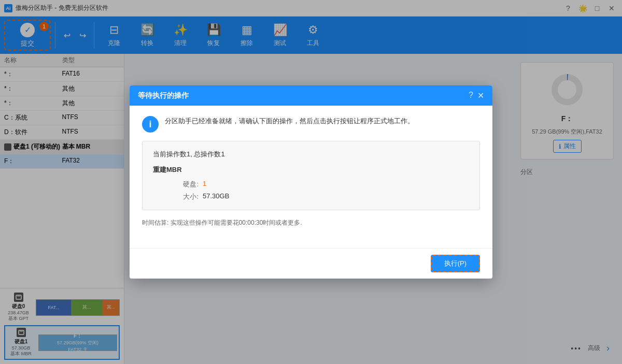  I want to click on dialog-titlebar: 等待执行的操作 ? ✕, so click(311, 95).